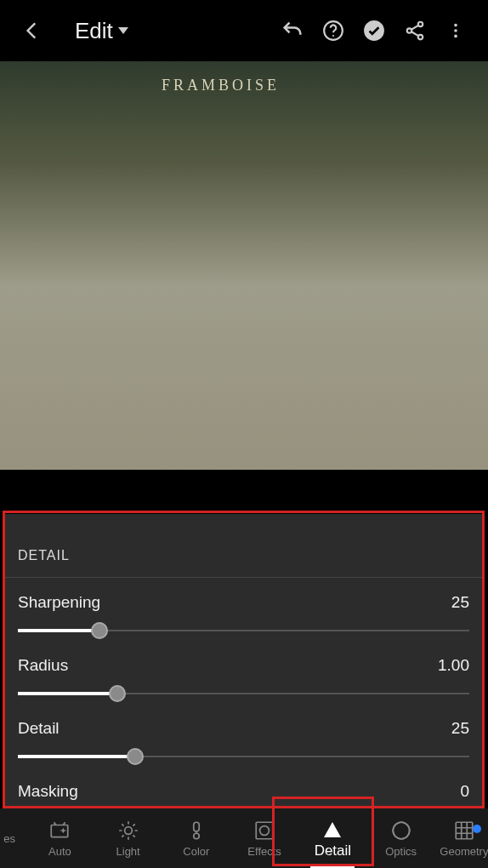  I want to click on tab-auto: Auto, so click(60, 839).